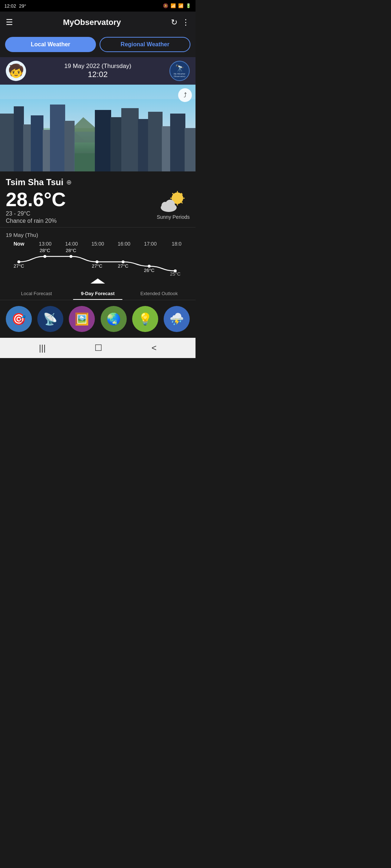 Image resolution: width=391 pixels, height=868 pixels. I want to click on icon-strip: 🎯 📡 🖼️ 🌏 💡 ⛈️, so click(98, 319).